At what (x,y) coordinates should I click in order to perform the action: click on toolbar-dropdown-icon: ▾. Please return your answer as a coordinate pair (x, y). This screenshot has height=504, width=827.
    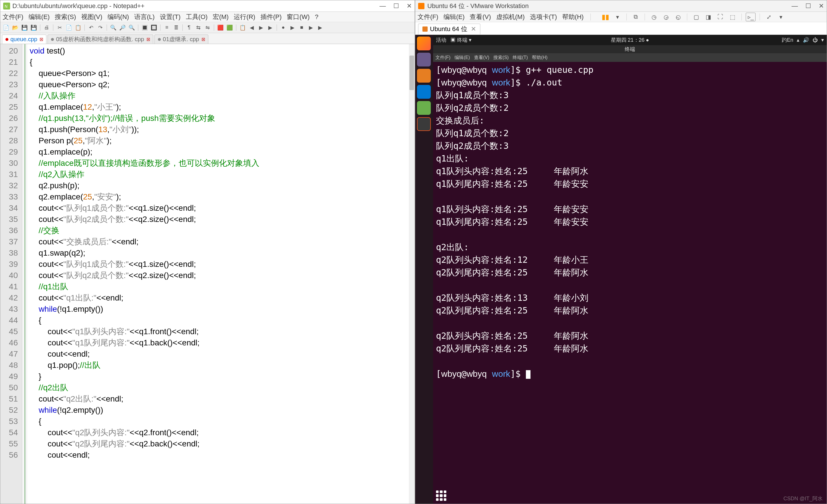
    Looking at the image, I should click on (618, 17).